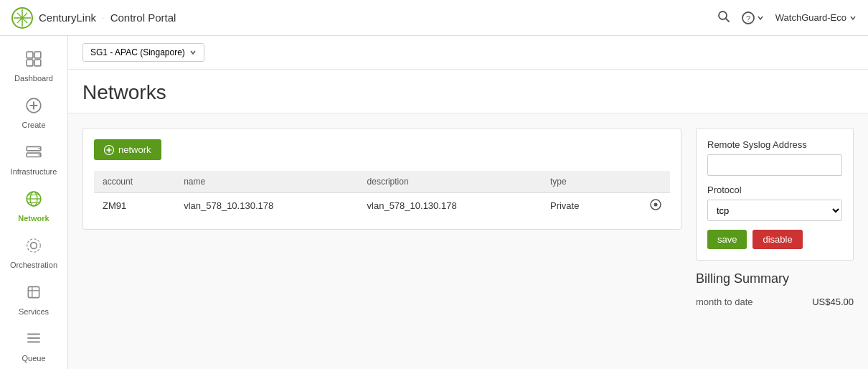  What do you see at coordinates (775, 240) in the screenshot?
I see `action-buttons: save disable` at bounding box center [775, 240].